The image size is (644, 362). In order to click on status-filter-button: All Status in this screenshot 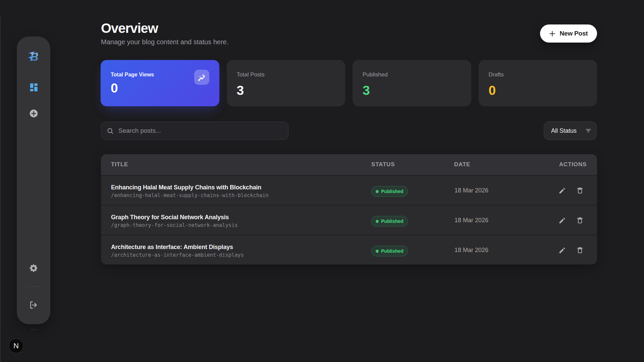, I will do `click(570, 131)`.